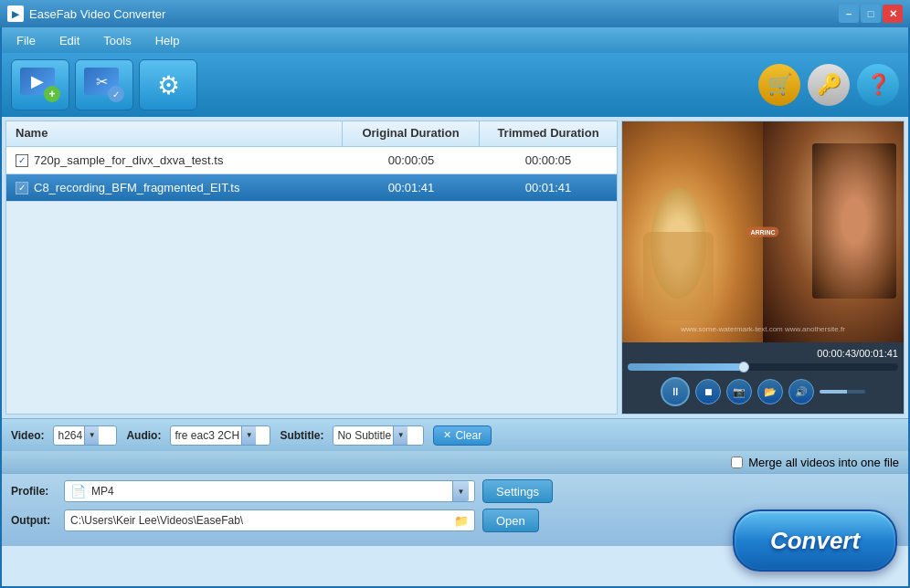  Describe the element at coordinates (34, 520) in the screenshot. I see `output-label: Output:` at that location.